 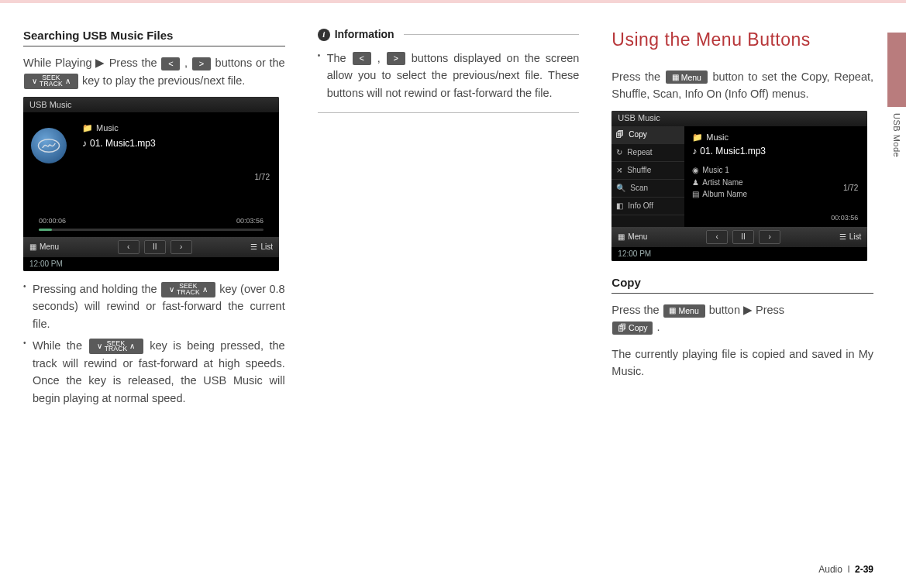 I want to click on page-footer: Audio l 2-39, so click(x=846, y=570).